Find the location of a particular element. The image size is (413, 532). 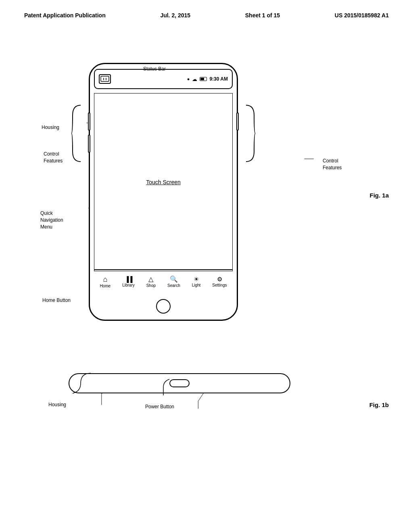

shop-icon: △ is located at coordinates (151, 279).